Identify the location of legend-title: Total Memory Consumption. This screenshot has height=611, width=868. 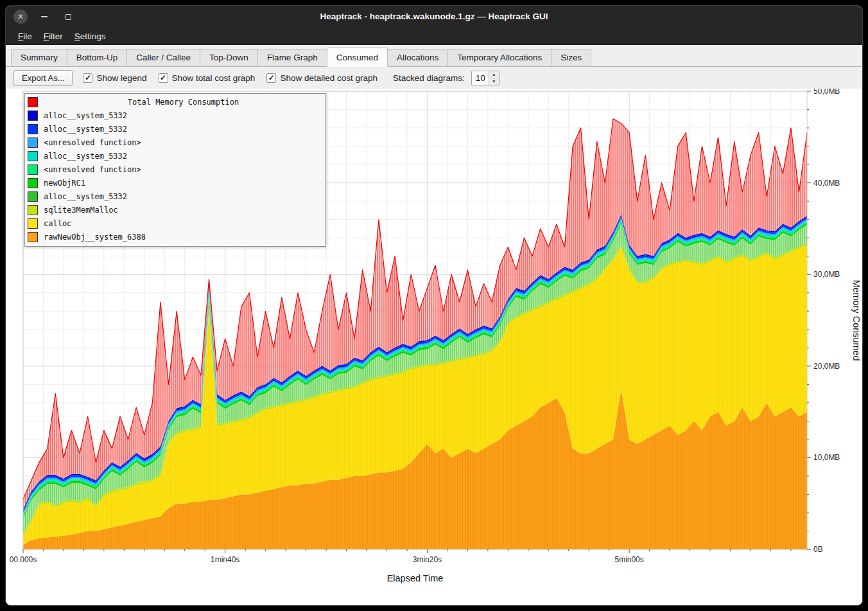
(184, 102).